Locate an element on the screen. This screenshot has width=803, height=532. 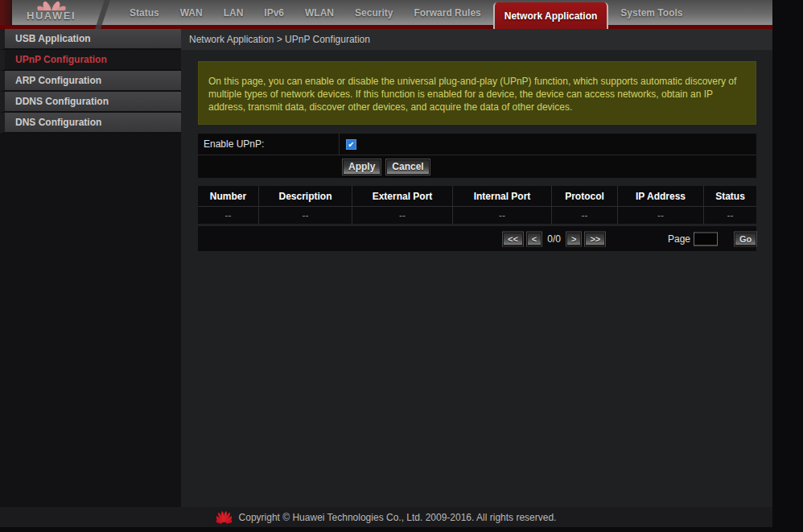
cancel-button: Cancel is located at coordinates (407, 167).